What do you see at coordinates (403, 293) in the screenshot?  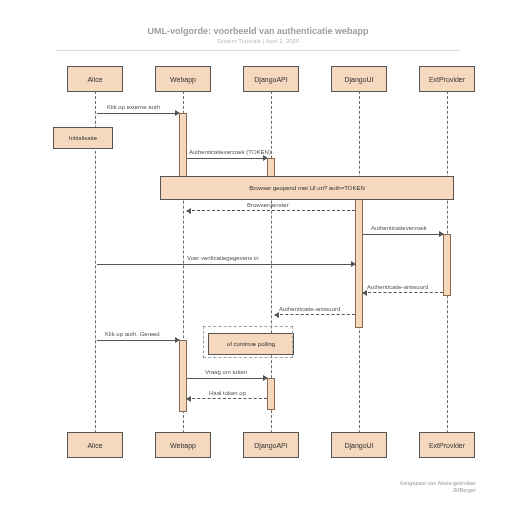 I see `arrow-auth-answer-ext: Authenticatie-antwoord` at bounding box center [403, 293].